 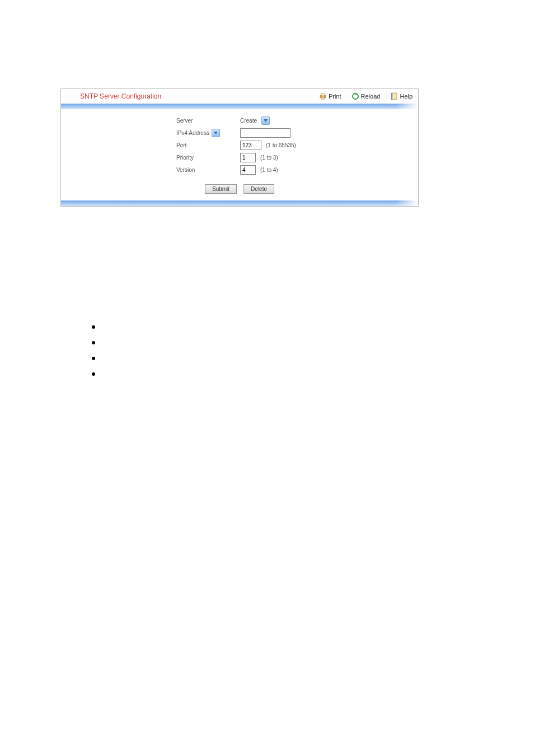 I want to click on help-icon, so click(x=394, y=96).